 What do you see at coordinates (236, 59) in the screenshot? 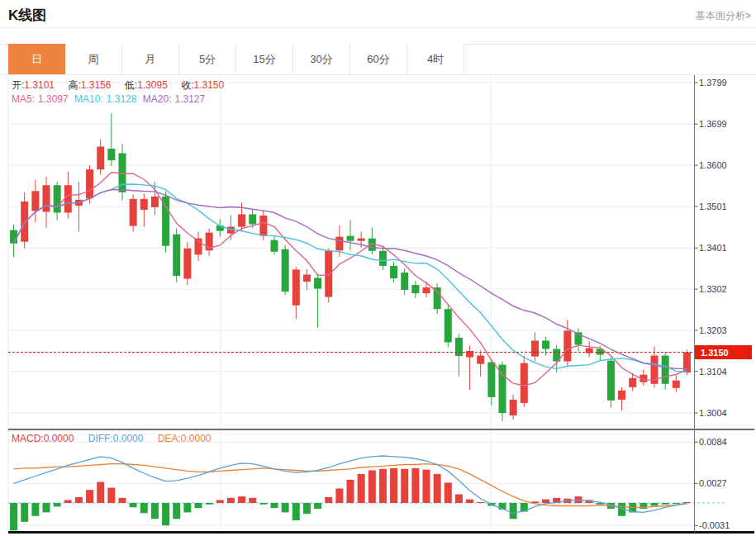
I see `timeframe-tabbar: 日周月5分15分30分60分4时` at bounding box center [236, 59].